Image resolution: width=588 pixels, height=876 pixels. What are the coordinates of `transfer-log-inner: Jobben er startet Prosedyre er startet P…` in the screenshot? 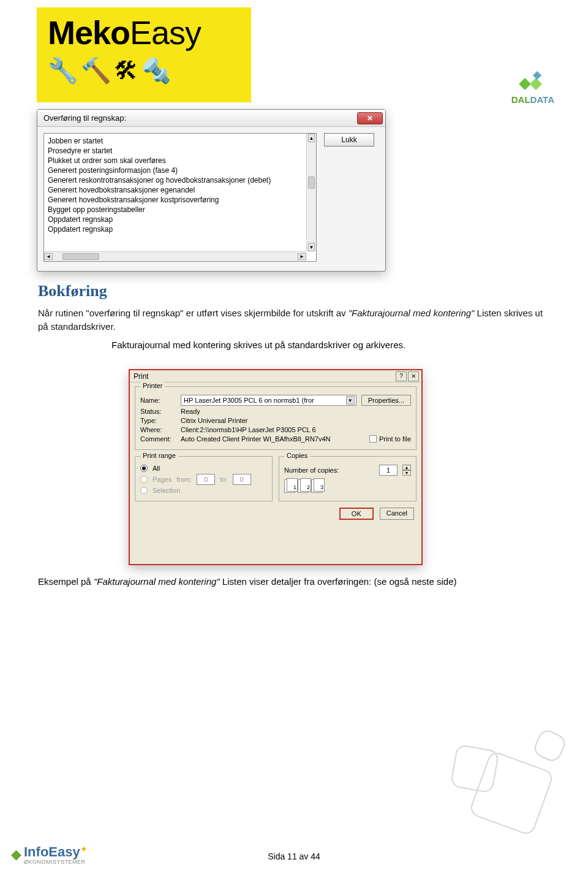 It's located at (180, 185).